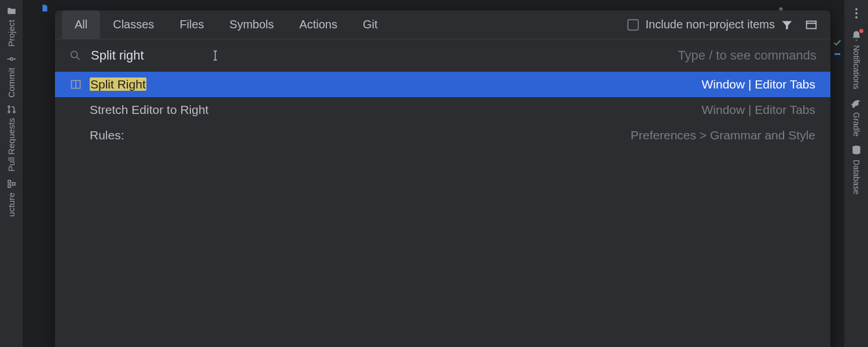 The height and width of the screenshot is (347, 868). Describe the element at coordinates (133, 24) in the screenshot. I see `tab-classes: Classes` at that location.